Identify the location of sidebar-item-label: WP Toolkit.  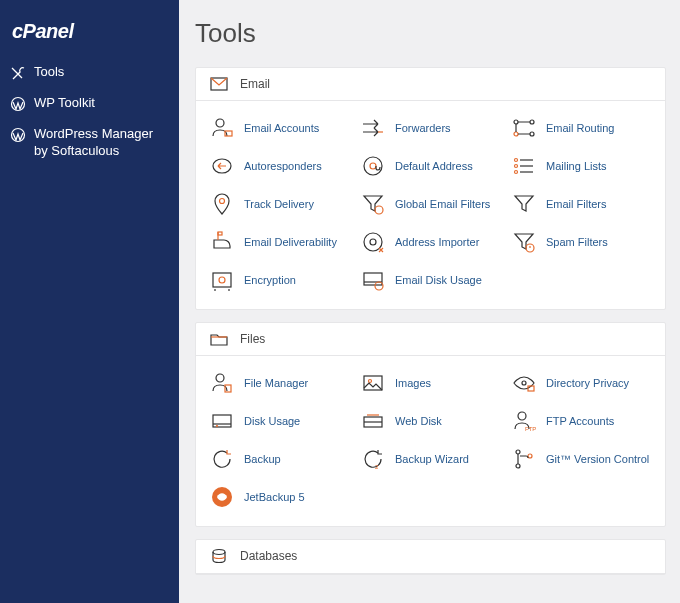
(64, 104).